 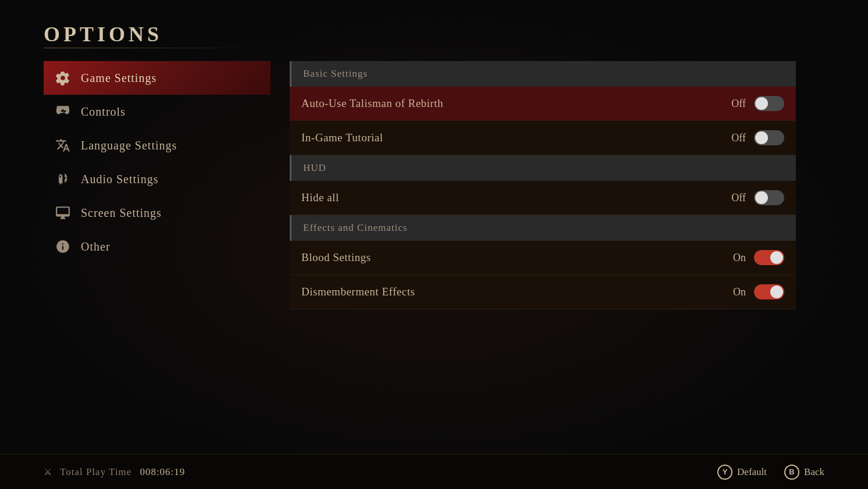 I want to click on setting-row-auto-use-talisman: Auto-Use Talisman of Rebirth Off, so click(x=543, y=103).